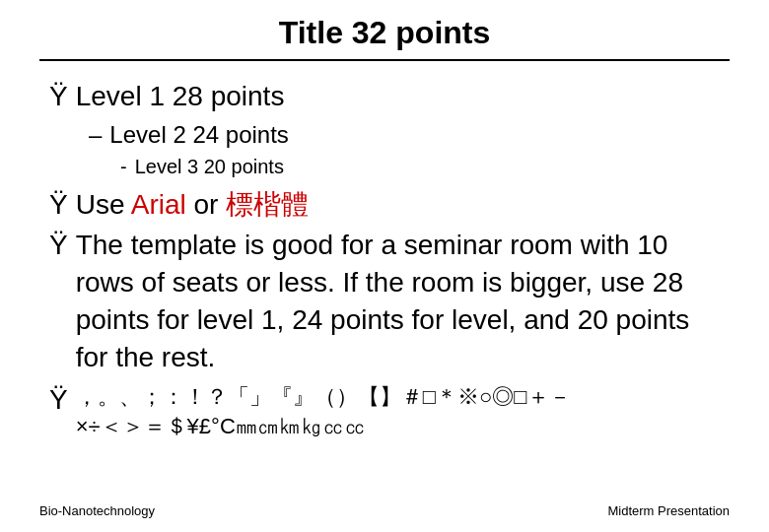 The height and width of the screenshot is (532, 769). What do you see at coordinates (420, 166) in the screenshot?
I see `bullet-l3-level3: - Level 3 20 points` at bounding box center [420, 166].